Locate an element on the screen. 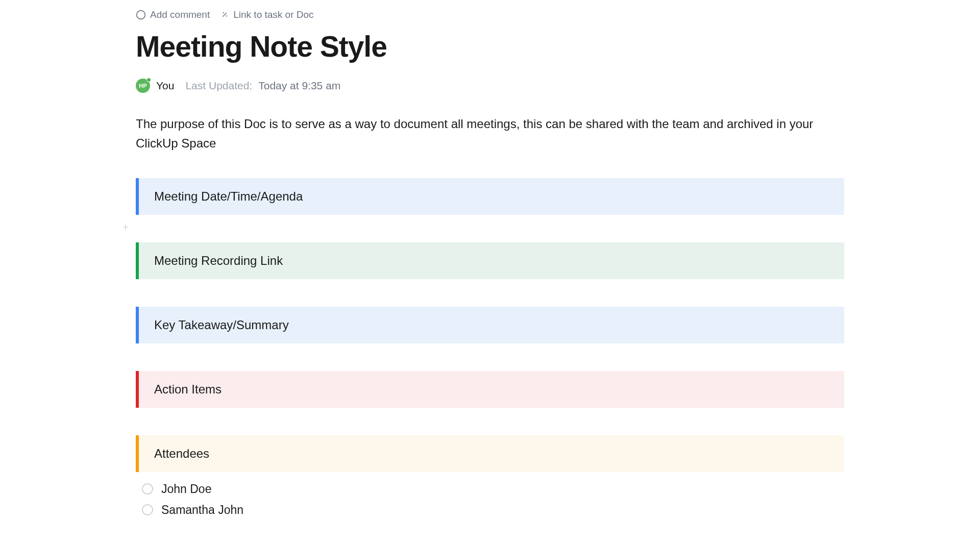  callout-text: Key Takeaway/Summary is located at coordinates (214, 325).